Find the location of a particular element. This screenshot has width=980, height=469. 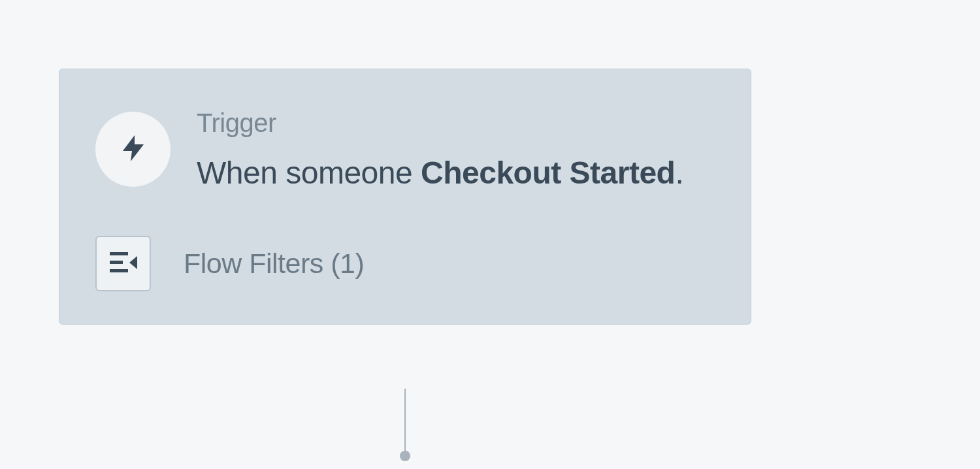

flow-filters-label: Flow Filters (1) is located at coordinates (274, 264).